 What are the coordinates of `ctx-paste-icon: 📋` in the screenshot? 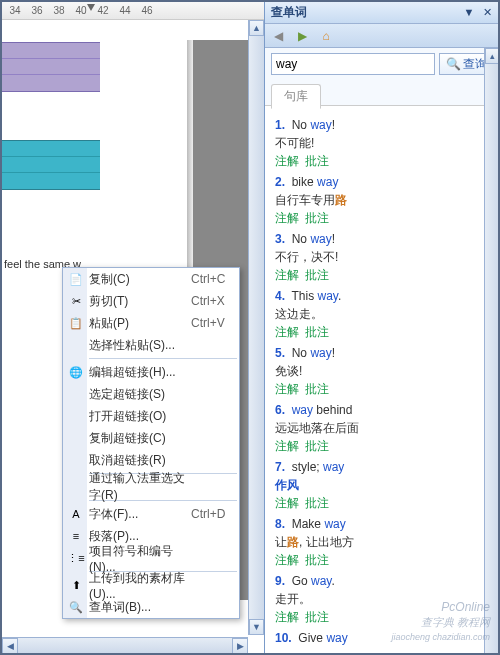 It's located at (76, 323).